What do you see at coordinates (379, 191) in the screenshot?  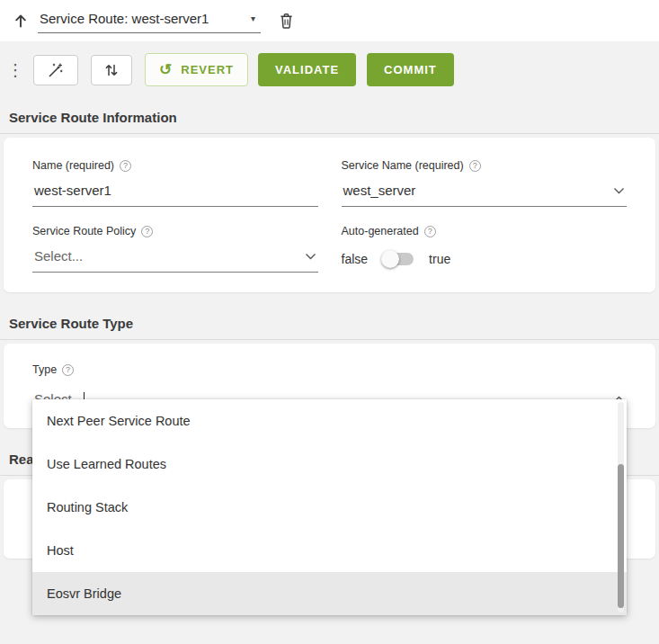 I see `service-name-value: west_server` at bounding box center [379, 191].